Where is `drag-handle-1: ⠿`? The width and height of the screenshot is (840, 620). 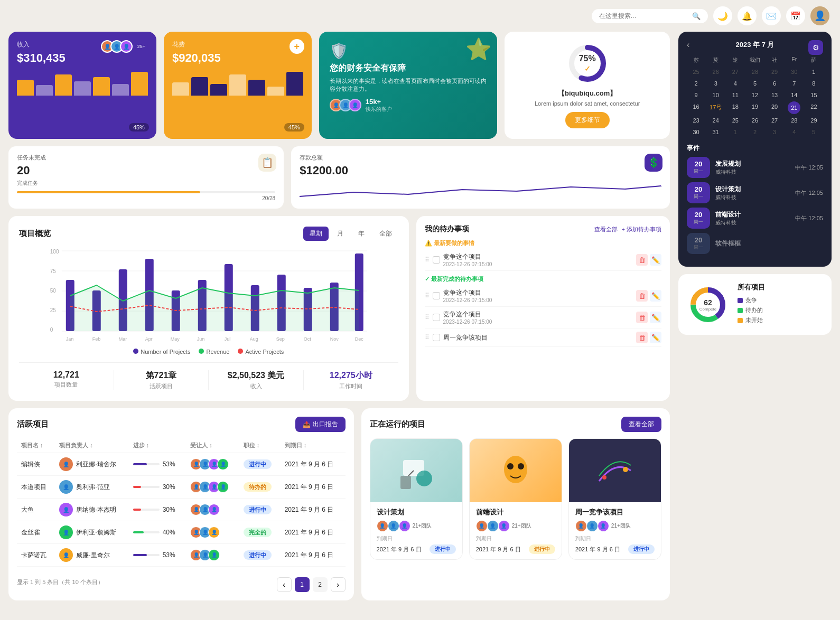 drag-handle-1: ⠿ is located at coordinates (427, 260).